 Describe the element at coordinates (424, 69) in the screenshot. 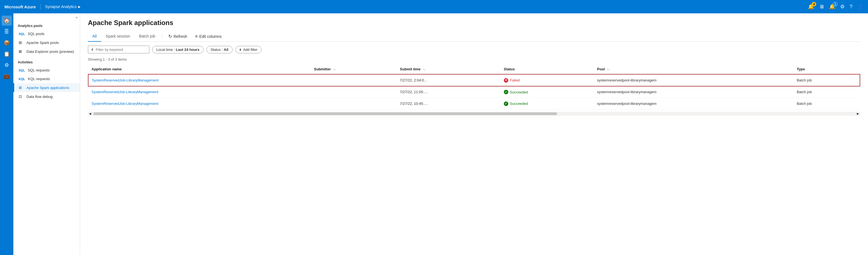

I see `submit-time-sort-icon: ↑↓` at that location.